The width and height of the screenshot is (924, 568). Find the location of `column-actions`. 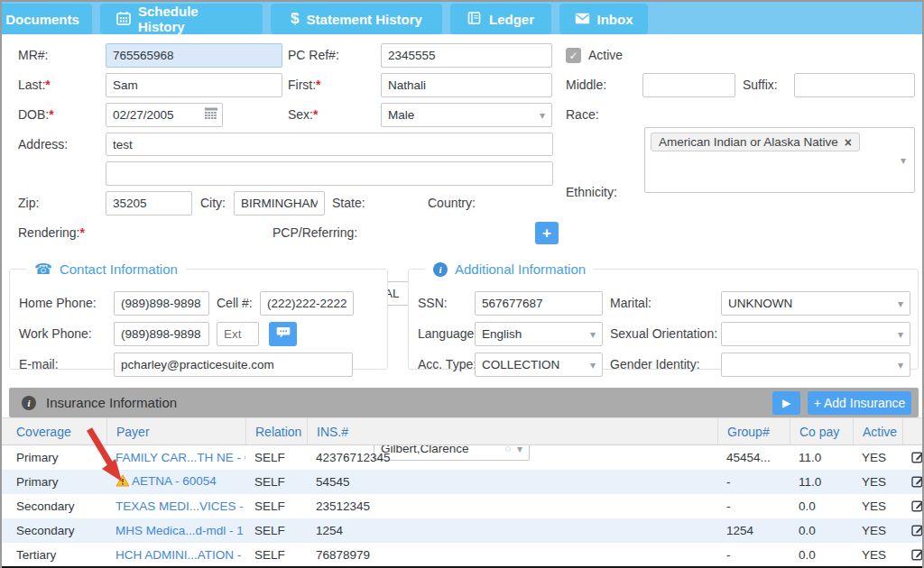

column-actions is located at coordinates (912, 431).